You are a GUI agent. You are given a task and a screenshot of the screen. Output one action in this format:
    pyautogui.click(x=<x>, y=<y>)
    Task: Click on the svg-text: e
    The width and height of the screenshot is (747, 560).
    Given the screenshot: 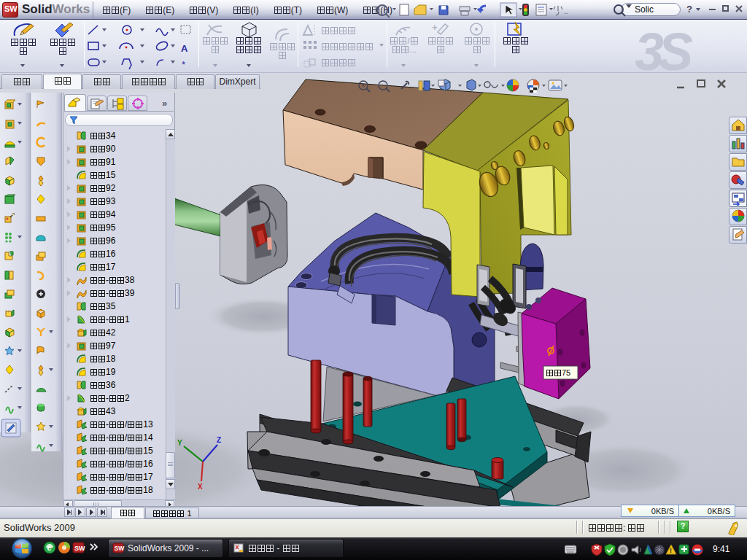 What is the action you would take?
    pyautogui.click(x=50, y=548)
    